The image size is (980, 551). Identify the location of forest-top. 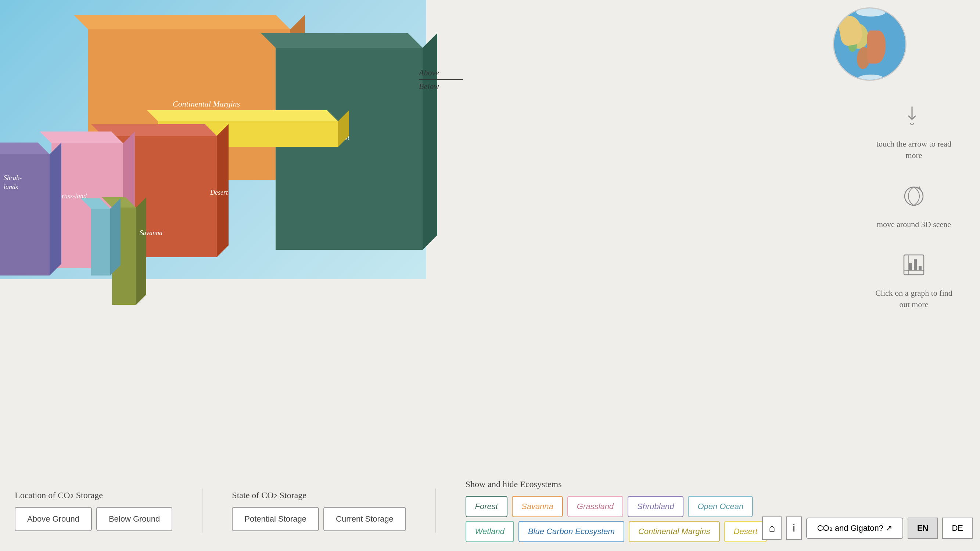
(342, 40).